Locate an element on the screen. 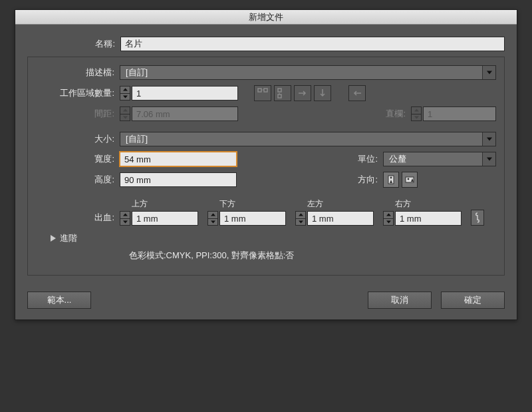  spacing-input is located at coordinates (185, 114).